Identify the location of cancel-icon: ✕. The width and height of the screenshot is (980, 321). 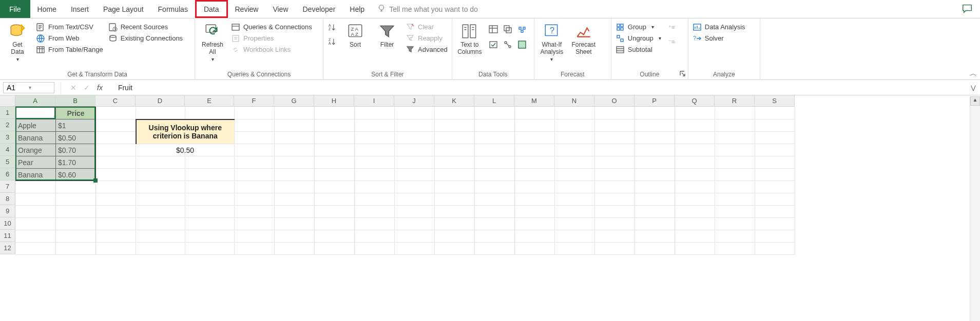
(73, 88).